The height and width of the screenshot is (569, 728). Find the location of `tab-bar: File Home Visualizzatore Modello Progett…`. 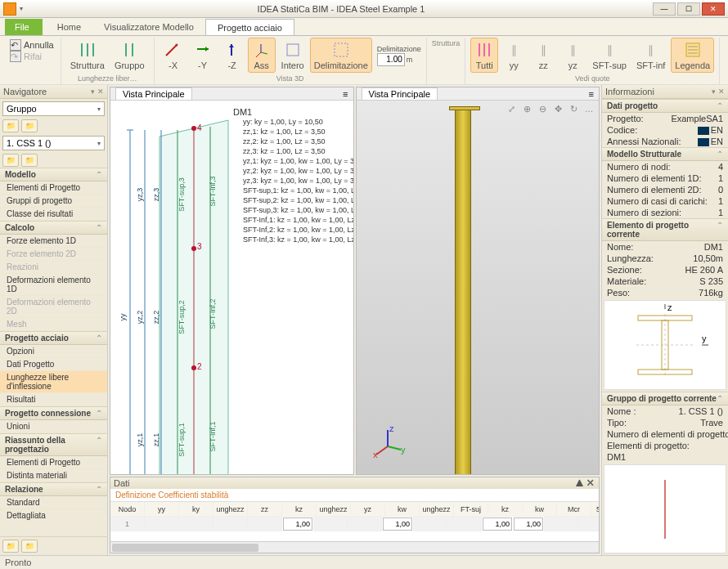

tab-bar: File Home Visualizzatore Modello Progett… is located at coordinates (364, 27).